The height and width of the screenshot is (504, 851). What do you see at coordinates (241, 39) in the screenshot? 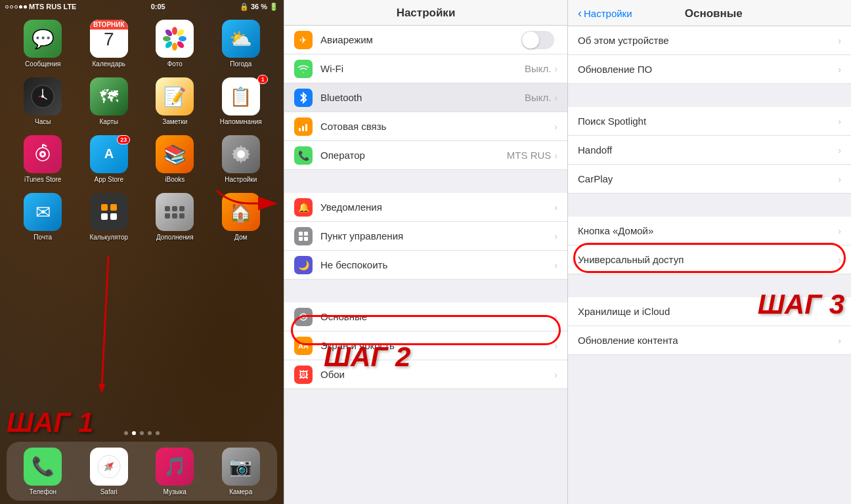
I see `weather-icon: ⛅` at bounding box center [241, 39].